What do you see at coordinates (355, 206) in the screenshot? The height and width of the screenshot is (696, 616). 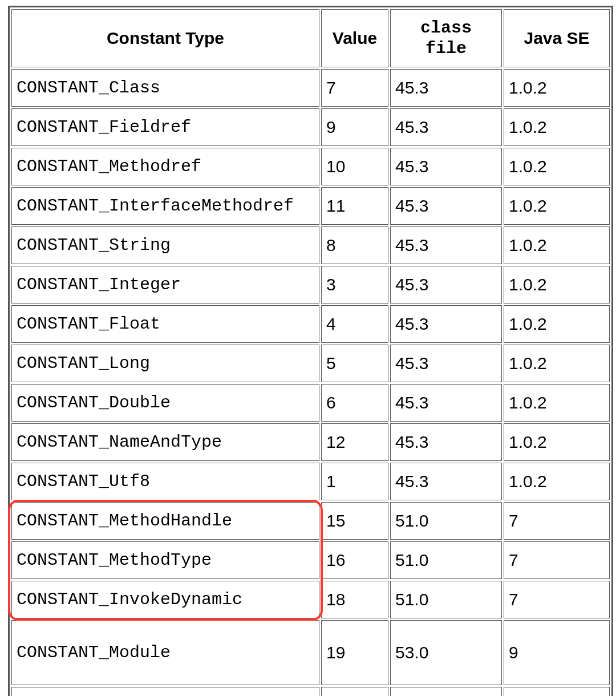 I see `cell-value: 11` at bounding box center [355, 206].